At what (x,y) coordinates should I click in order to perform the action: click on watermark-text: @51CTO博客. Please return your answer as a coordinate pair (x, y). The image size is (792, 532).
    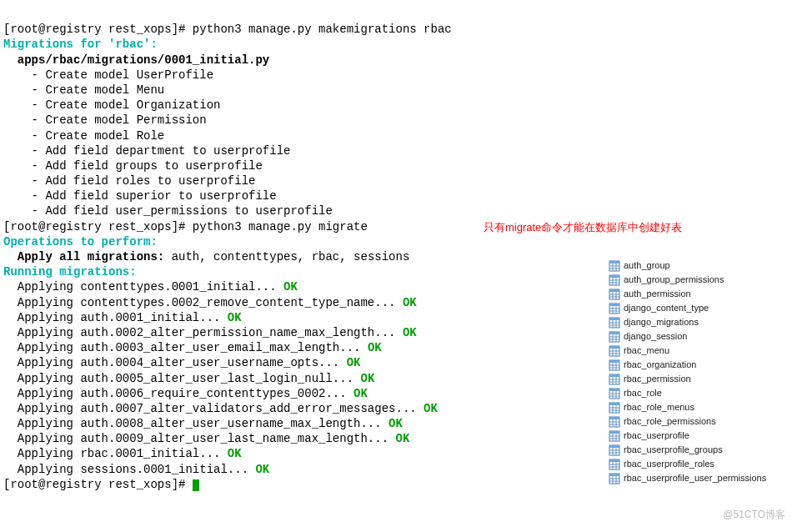
    Looking at the image, I should click on (754, 515).